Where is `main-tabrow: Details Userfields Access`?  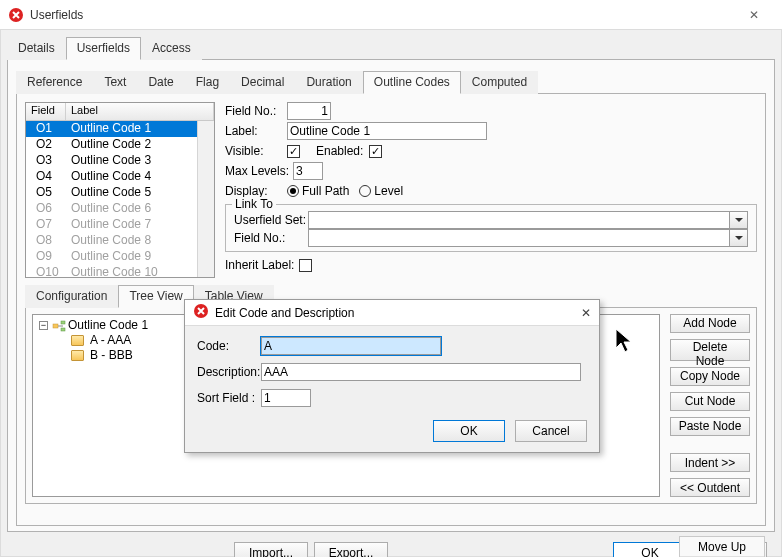 main-tabrow: Details Userfields Access is located at coordinates (391, 48).